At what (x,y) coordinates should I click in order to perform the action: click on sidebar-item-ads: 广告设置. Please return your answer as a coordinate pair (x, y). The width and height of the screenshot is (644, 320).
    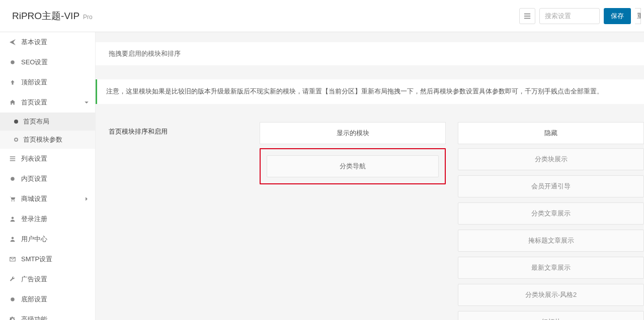
    Looking at the image, I should click on (47, 279).